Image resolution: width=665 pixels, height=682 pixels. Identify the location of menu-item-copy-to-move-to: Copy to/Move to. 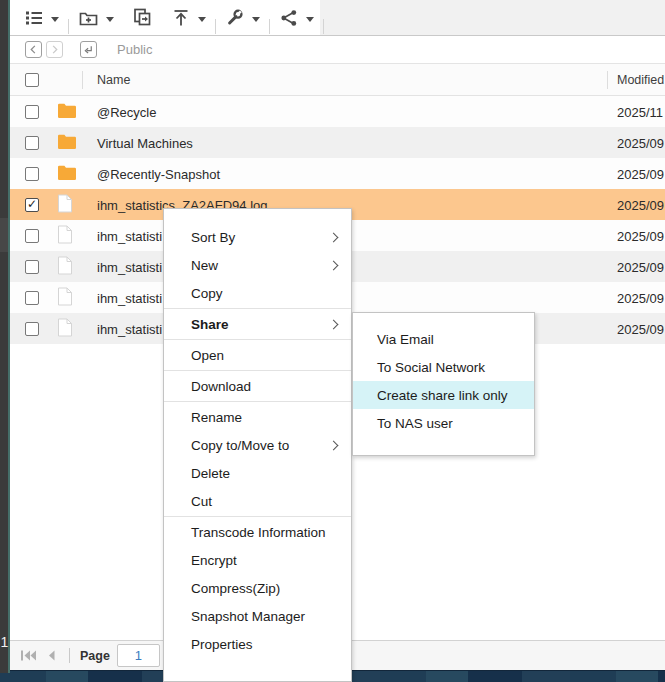
(258, 445).